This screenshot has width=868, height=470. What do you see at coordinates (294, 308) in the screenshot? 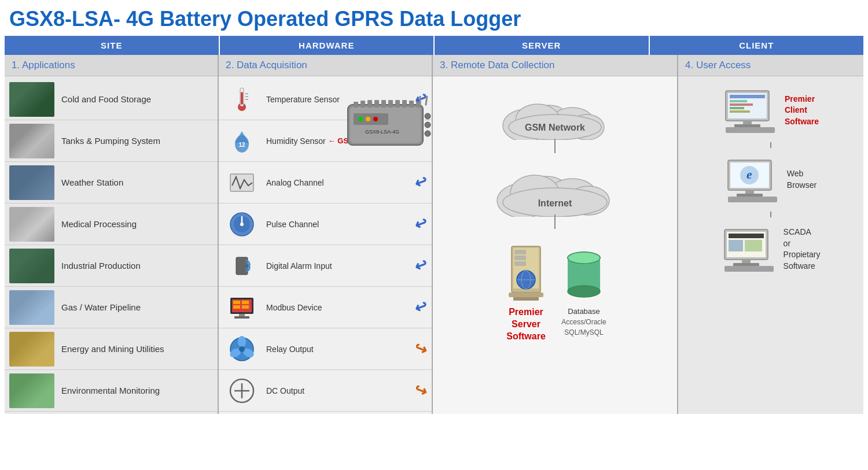
I see `hw-label-modbus: Modbus Device` at bounding box center [294, 308].